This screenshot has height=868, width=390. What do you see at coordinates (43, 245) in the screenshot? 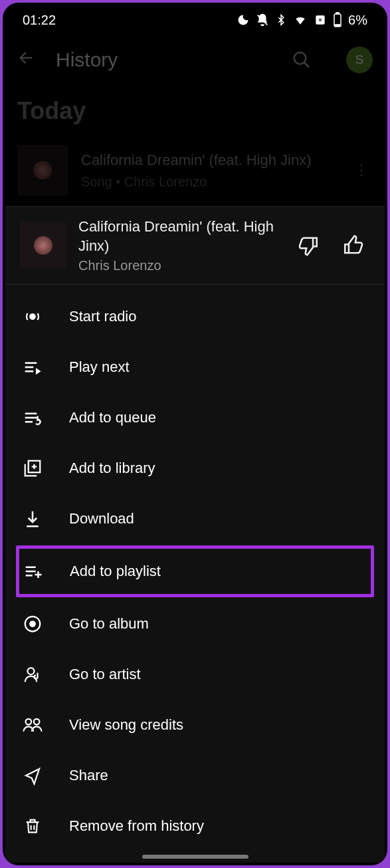
I see `sheet-thumbnail` at bounding box center [43, 245].